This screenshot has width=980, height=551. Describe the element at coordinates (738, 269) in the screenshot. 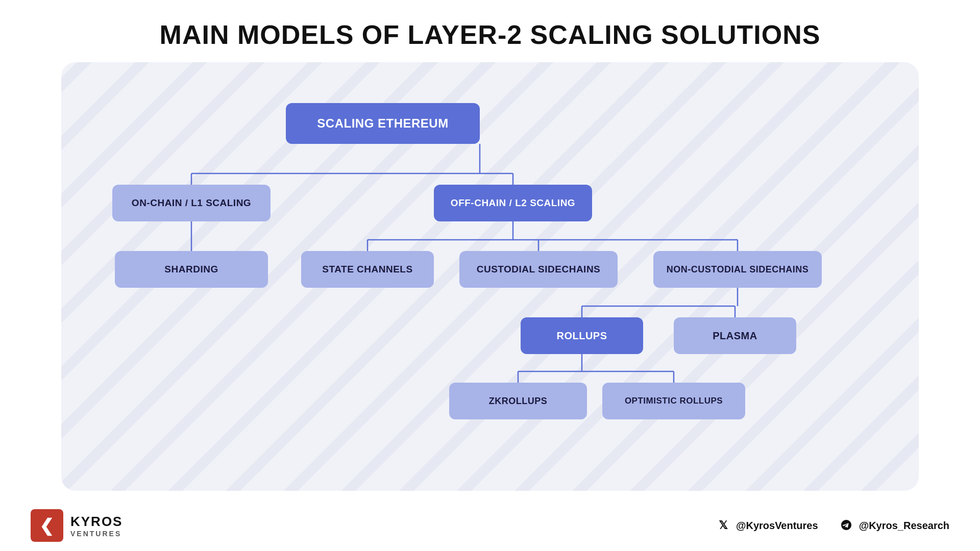

I see `node-noncustodial-sidechains: NON-CUSTODIAL SIDECHAINS` at that location.